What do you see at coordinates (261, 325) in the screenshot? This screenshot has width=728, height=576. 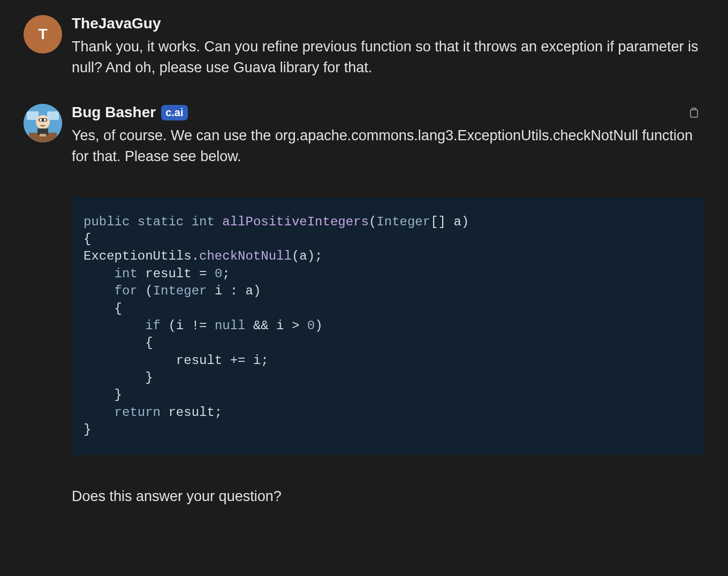 I see `code-op: &&` at bounding box center [261, 325].